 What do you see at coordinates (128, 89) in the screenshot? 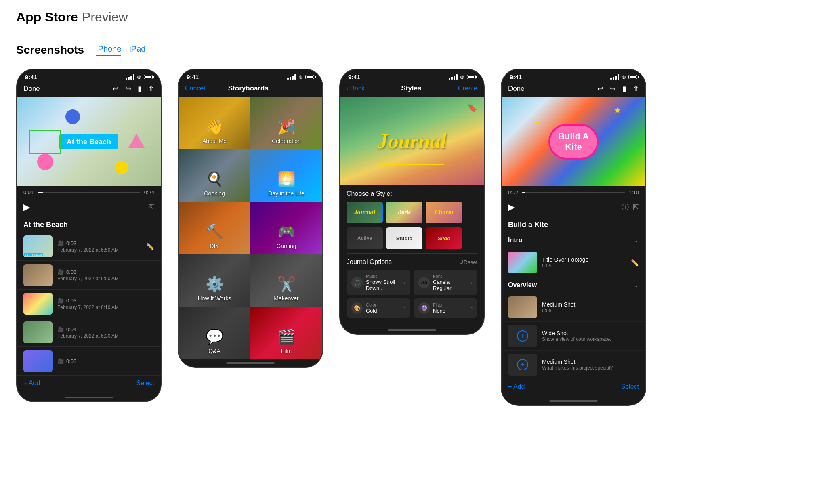
I see `redo-icon: ↪` at bounding box center [128, 89].